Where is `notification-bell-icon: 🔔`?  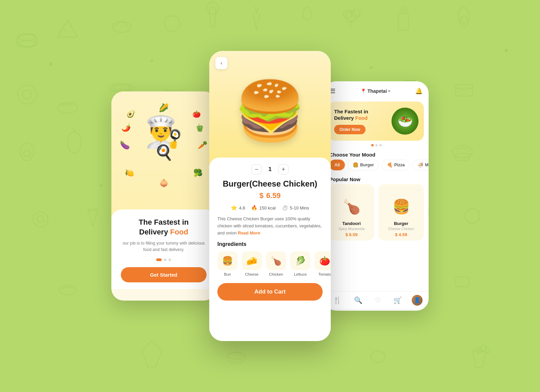 notification-bell-icon: 🔔 is located at coordinates (419, 91).